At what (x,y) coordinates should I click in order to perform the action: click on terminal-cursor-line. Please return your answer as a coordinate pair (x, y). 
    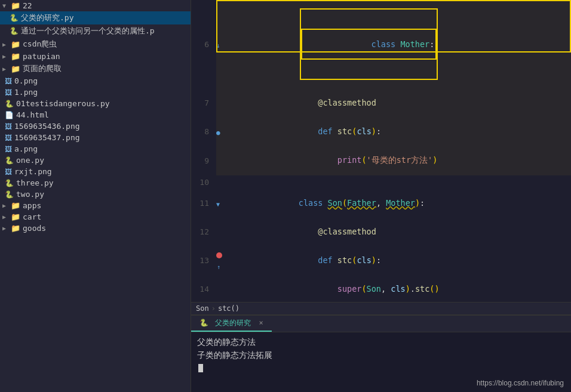
    Looking at the image, I should click on (381, 368).